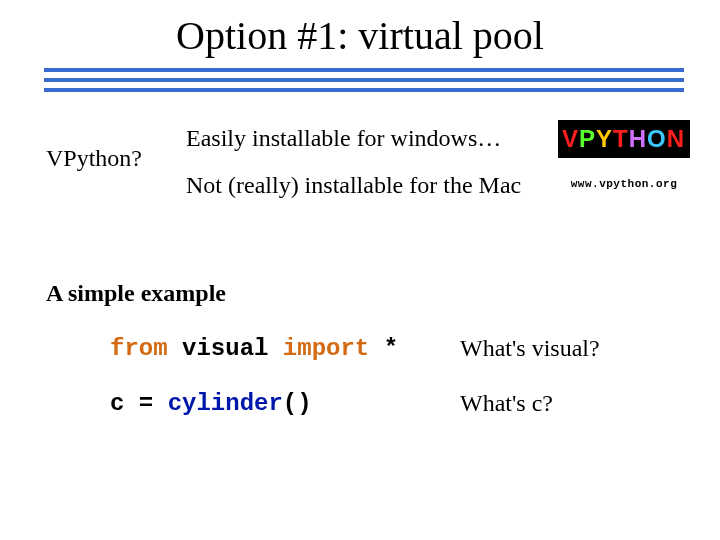  I want to click on question-c: What's c?, so click(506, 404).